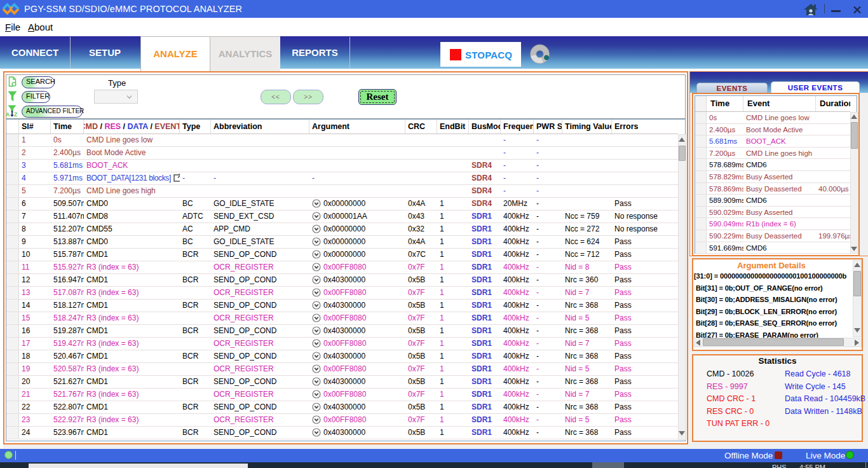  Describe the element at coordinates (8, 114) in the screenshot. I see `svg-text: A` at that location.